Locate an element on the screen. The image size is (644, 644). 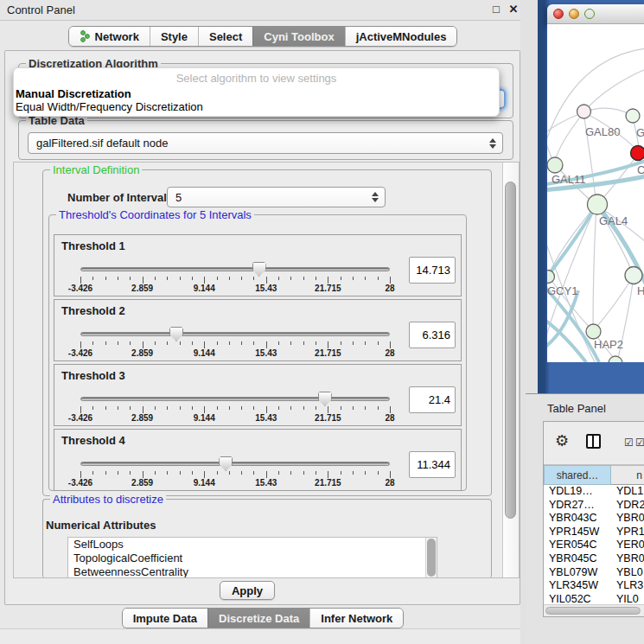
table-row: YIL052CYIL0 is located at coordinates (594, 598).